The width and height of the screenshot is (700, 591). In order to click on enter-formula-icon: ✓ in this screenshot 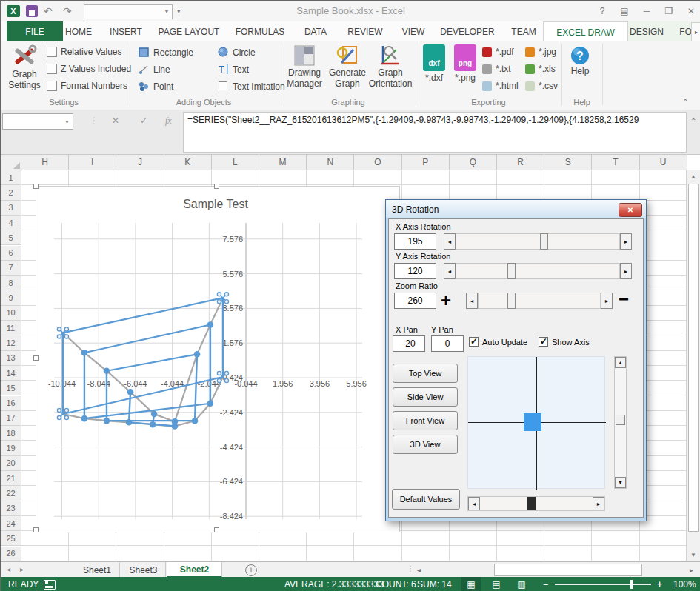, I will do `click(144, 121)`.